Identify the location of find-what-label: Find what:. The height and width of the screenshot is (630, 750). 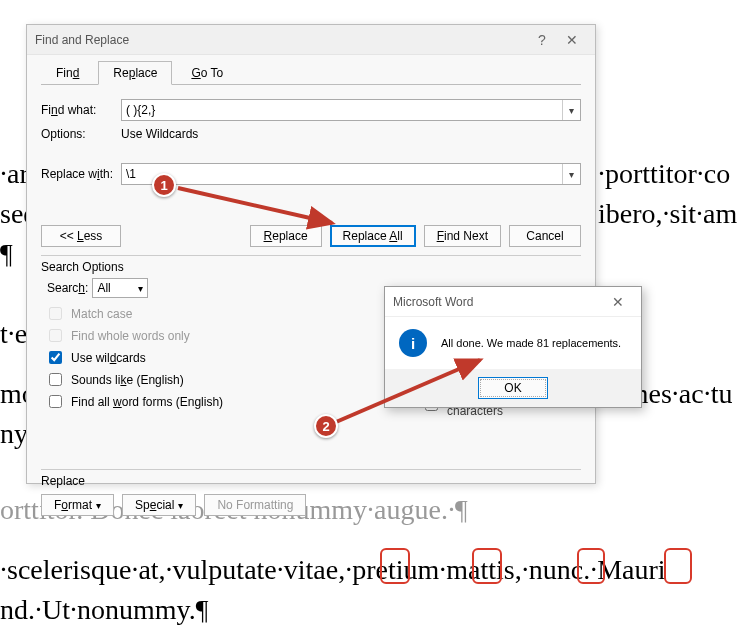
(81, 110).